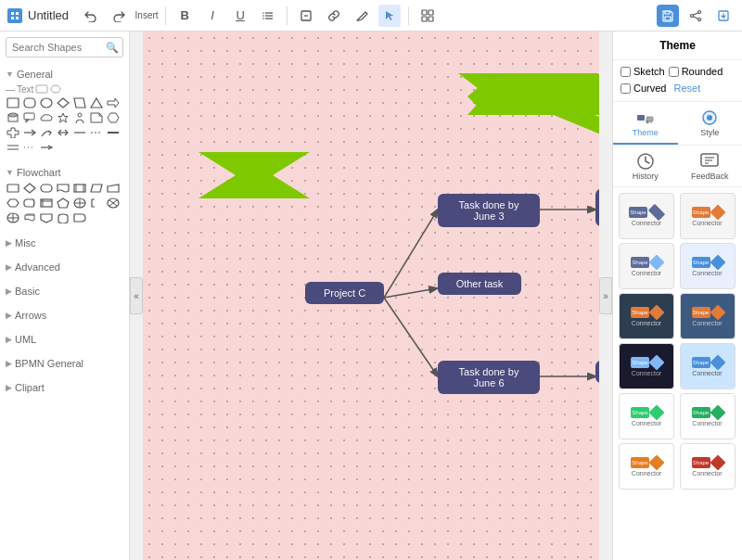 The width and height of the screenshot is (742, 560). Describe the element at coordinates (646, 123) in the screenshot. I see `nav-theme: Theme` at that location.